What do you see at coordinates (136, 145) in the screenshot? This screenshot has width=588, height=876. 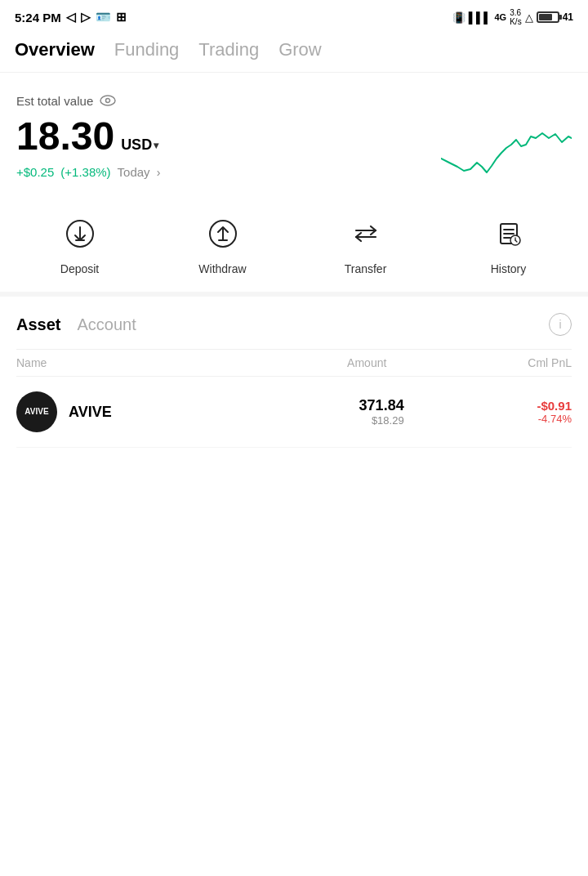 I see `currency-code: USD` at bounding box center [136, 145].